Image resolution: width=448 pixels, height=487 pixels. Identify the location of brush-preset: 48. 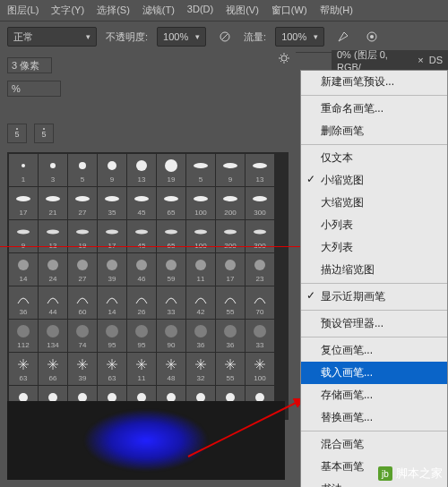
(171, 369).